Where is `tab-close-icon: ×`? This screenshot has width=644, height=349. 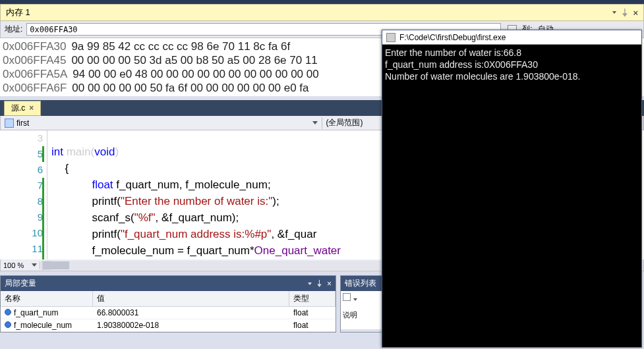 tab-close-icon: × is located at coordinates (32, 108).